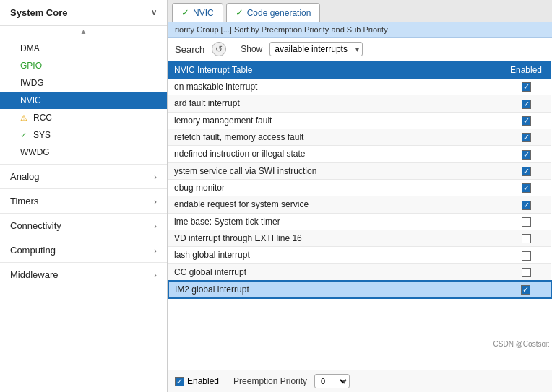 The image size is (552, 392). Describe the element at coordinates (25, 118) in the screenshot. I see `sidebar-item-icon-rcc: ⚠` at that location.